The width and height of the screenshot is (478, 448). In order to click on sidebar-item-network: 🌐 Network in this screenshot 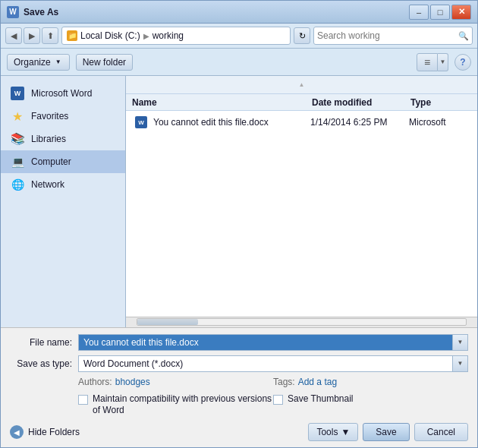, I will do `click(63, 185)`.